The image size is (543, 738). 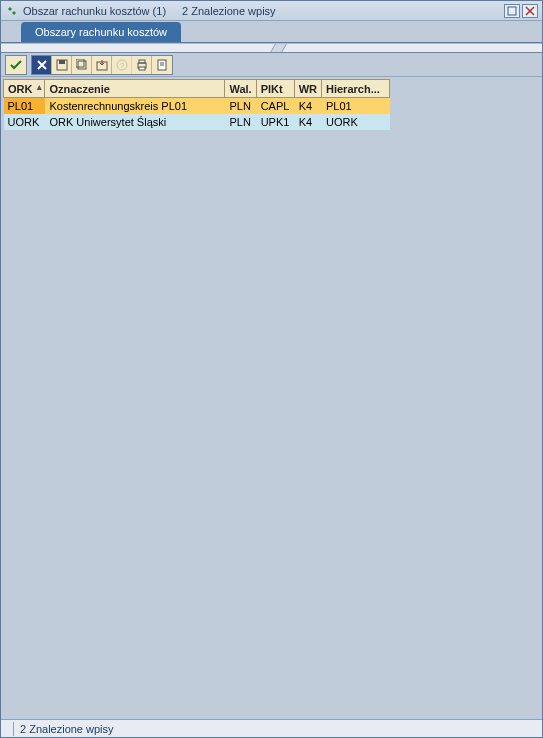 I want to click on cancel-button, so click(x=42, y=65).